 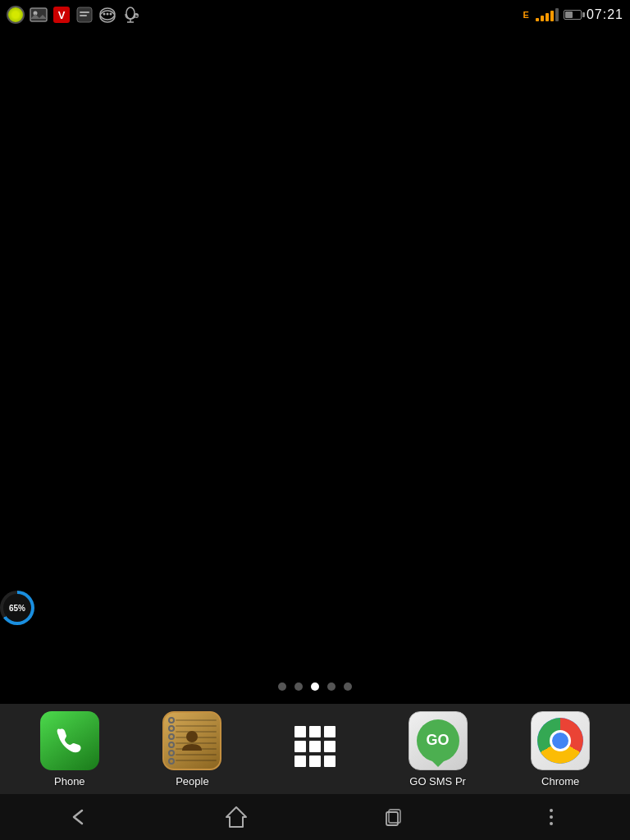 What do you see at coordinates (438, 764) in the screenshot?
I see `gosms-tail` at bounding box center [438, 764].